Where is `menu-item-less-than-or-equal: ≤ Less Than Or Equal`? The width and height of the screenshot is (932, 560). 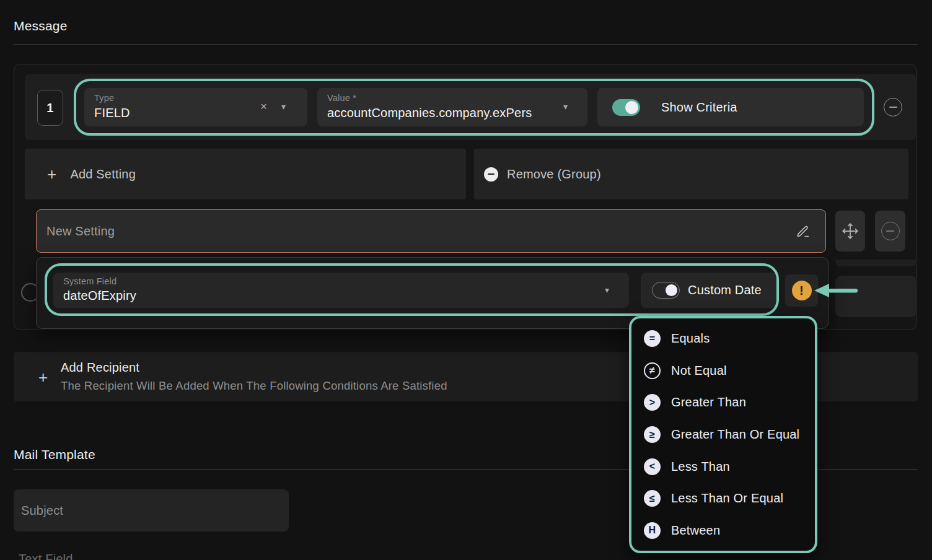 menu-item-less-than-or-equal: ≤ Less Than Or Equal is located at coordinates (729, 499).